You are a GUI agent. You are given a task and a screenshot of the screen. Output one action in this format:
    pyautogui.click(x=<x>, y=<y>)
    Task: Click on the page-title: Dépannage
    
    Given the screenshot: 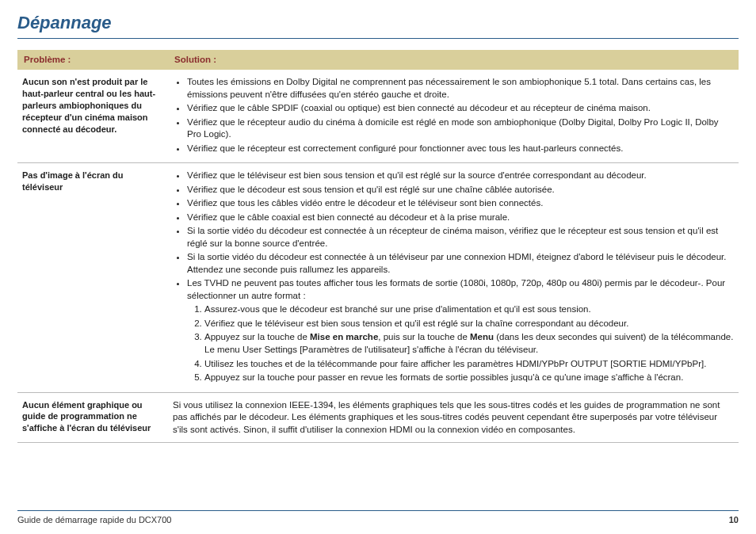 What is the action you would take?
    pyautogui.click(x=378, y=25)
    